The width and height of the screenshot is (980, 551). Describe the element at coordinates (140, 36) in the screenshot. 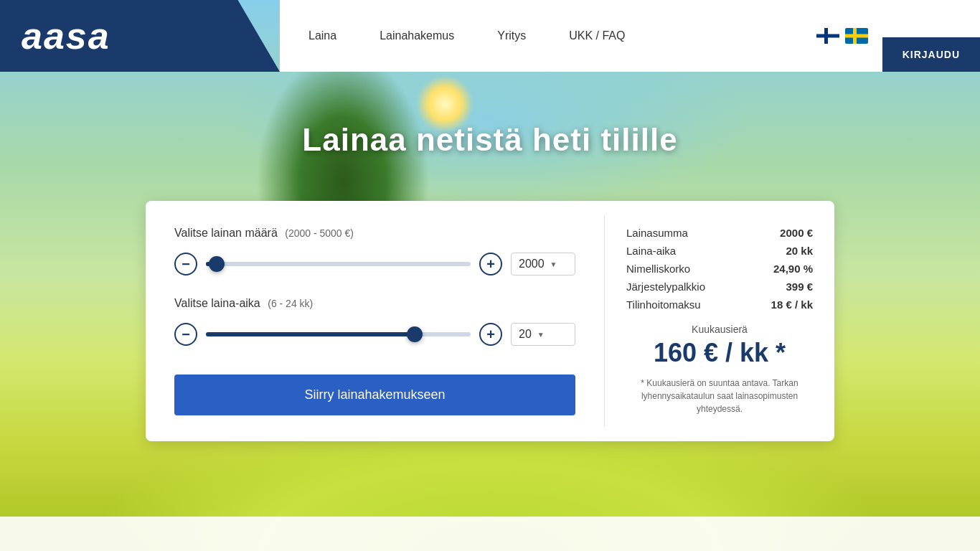

I see `logo-area: aasa` at that location.